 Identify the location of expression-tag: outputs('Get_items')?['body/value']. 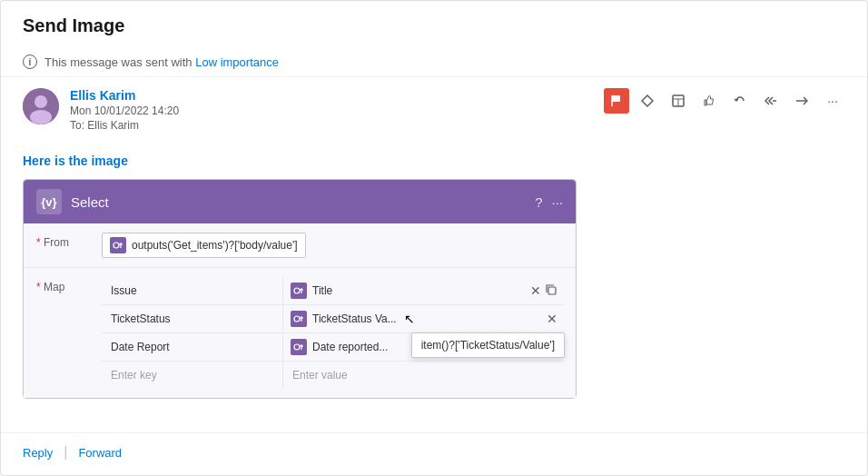
(203, 245).